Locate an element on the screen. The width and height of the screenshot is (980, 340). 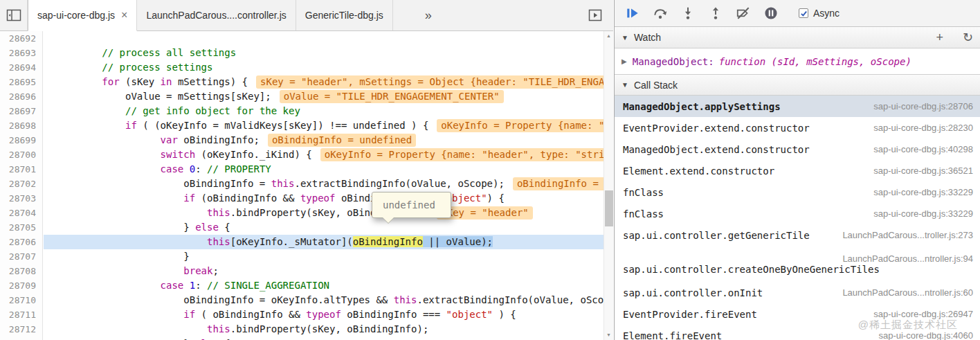
code-line: // process settings is located at coordinates (324, 68).